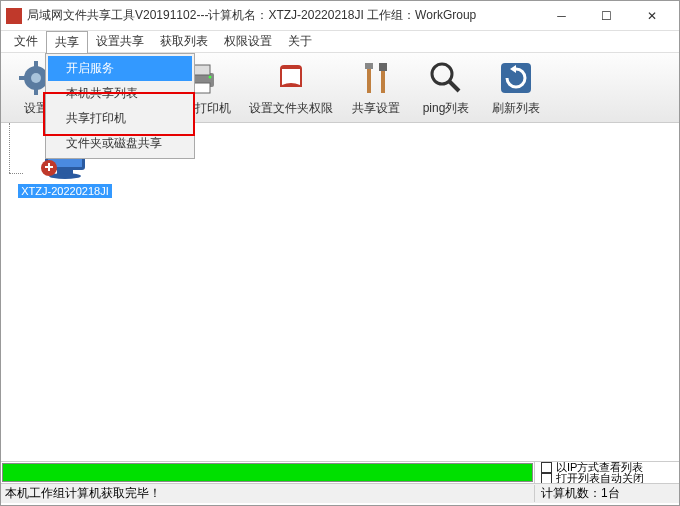  Describe the element at coordinates (120, 94) in the screenshot. I see `dropdown-local-share-list: 本机共享列表` at that location.